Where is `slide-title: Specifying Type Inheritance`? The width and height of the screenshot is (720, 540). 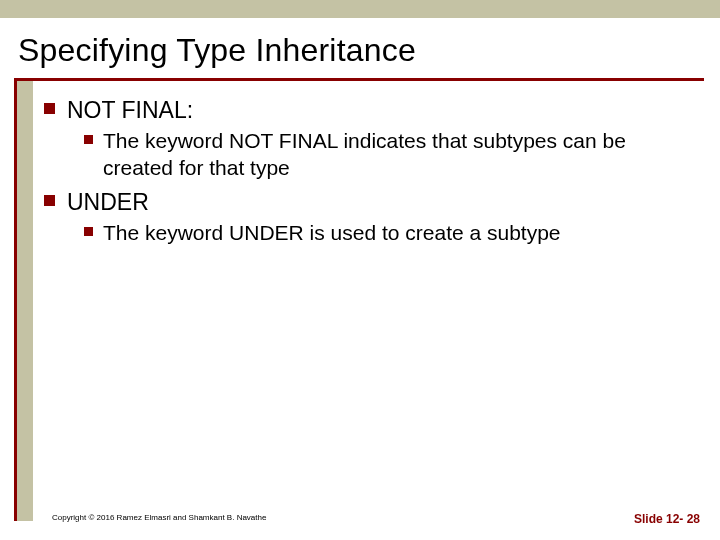 slide-title: Specifying Type Inheritance is located at coordinates (217, 50).